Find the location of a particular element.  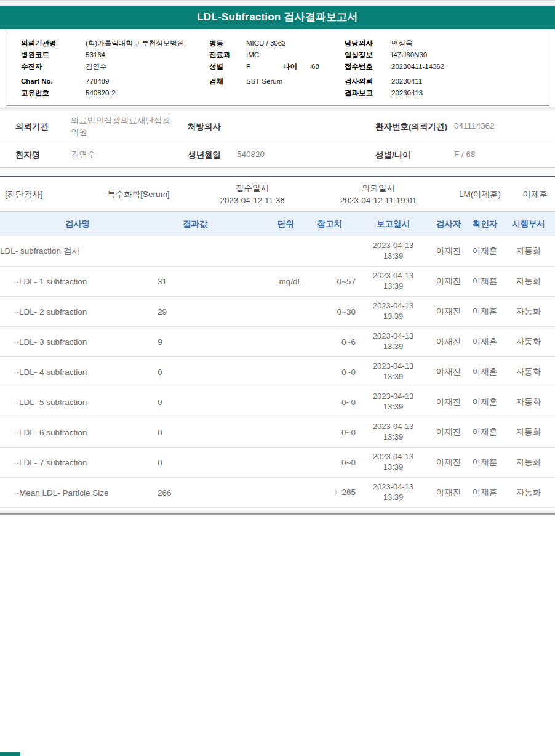

col-reference: 참고치 is located at coordinates (330, 224).